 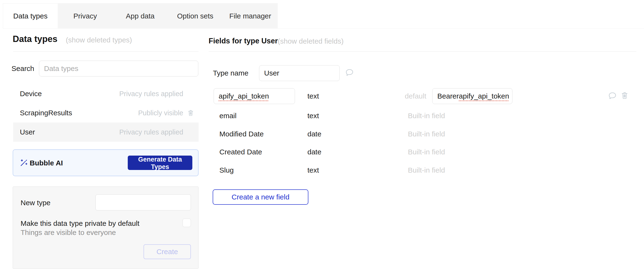 I want to click on field-row-modified-date: Modified Date date Built-in field, so click(x=422, y=134).